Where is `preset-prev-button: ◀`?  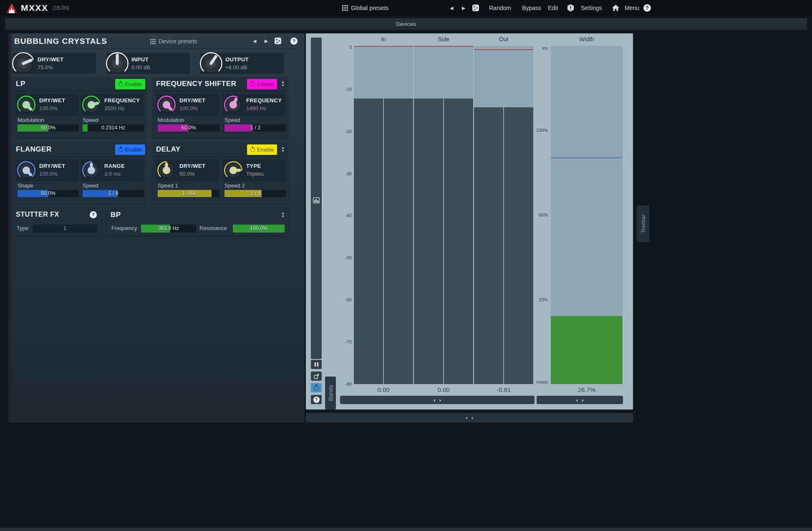
preset-prev-button: ◀ is located at coordinates (451, 8).